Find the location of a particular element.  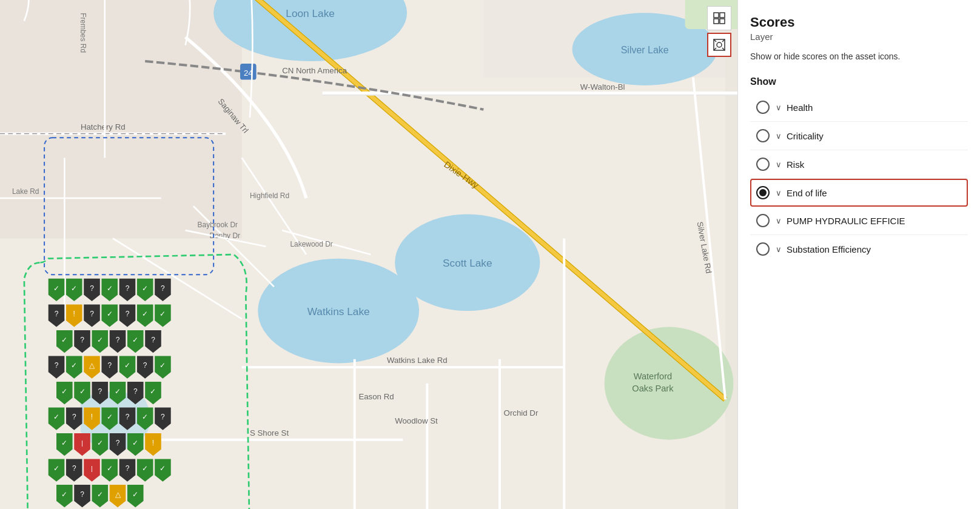

chevron-end-of-life: ∨ is located at coordinates (779, 193).